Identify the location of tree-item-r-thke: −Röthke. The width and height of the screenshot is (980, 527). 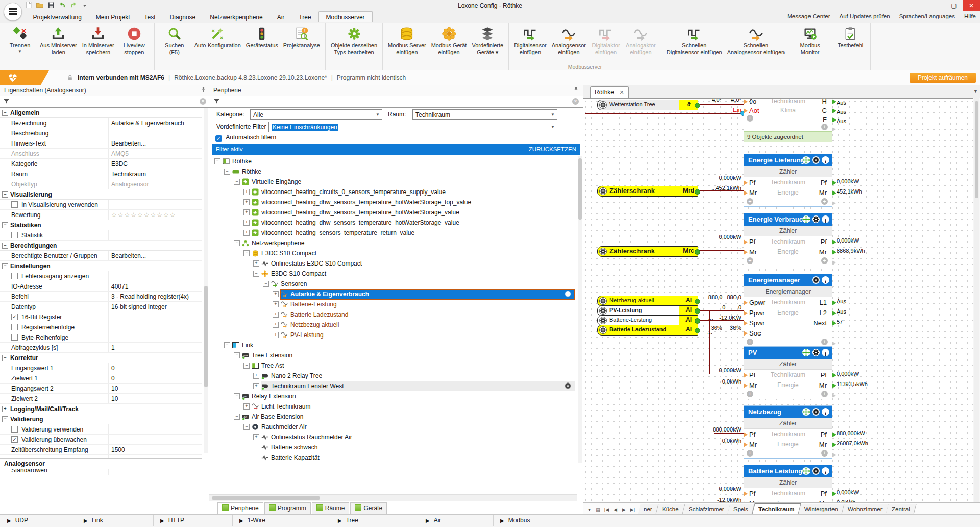
(393, 161).